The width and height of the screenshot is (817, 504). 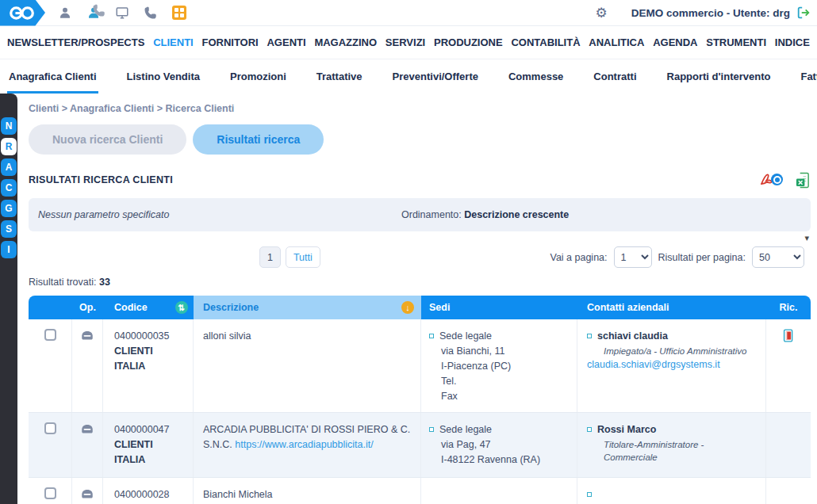 What do you see at coordinates (420, 491) in the screenshot?
I see `table-row: 0400000028 Bianchi Michela` at bounding box center [420, 491].